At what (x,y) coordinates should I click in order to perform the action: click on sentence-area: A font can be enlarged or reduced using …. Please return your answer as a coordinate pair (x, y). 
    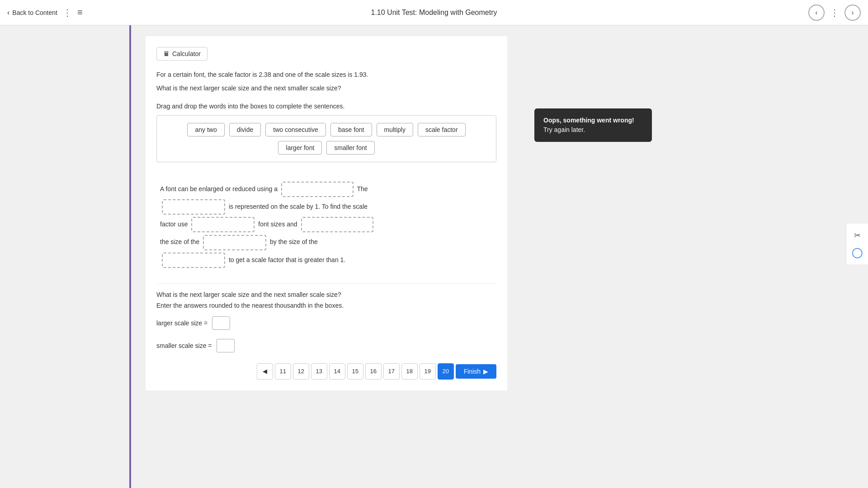
    Looking at the image, I should click on (326, 225).